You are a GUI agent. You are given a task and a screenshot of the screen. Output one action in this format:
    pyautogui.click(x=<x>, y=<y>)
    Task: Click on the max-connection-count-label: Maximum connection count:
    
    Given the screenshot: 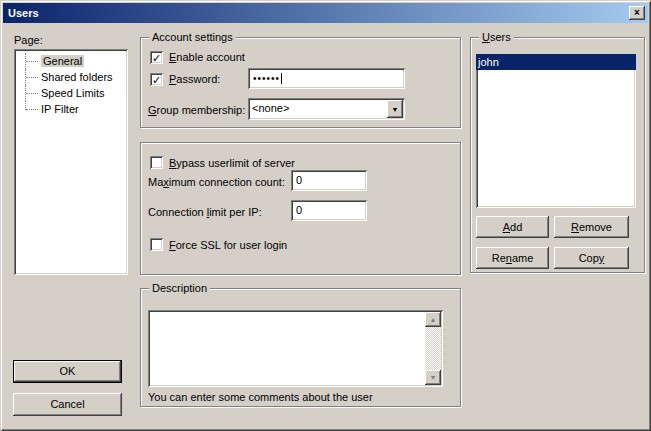 What is the action you would take?
    pyautogui.click(x=216, y=182)
    